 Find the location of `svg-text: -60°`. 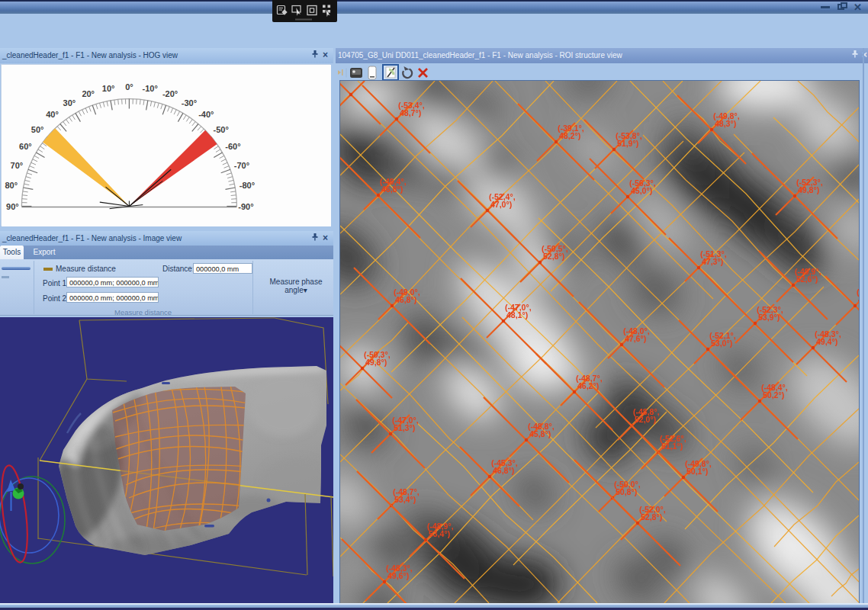

svg-text: -60° is located at coordinates (233, 146).